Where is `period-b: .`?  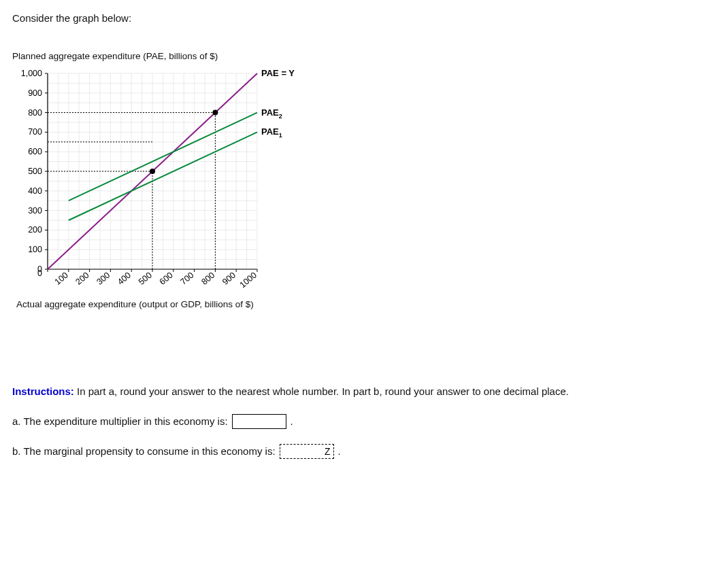
period-b: . is located at coordinates (340, 451).